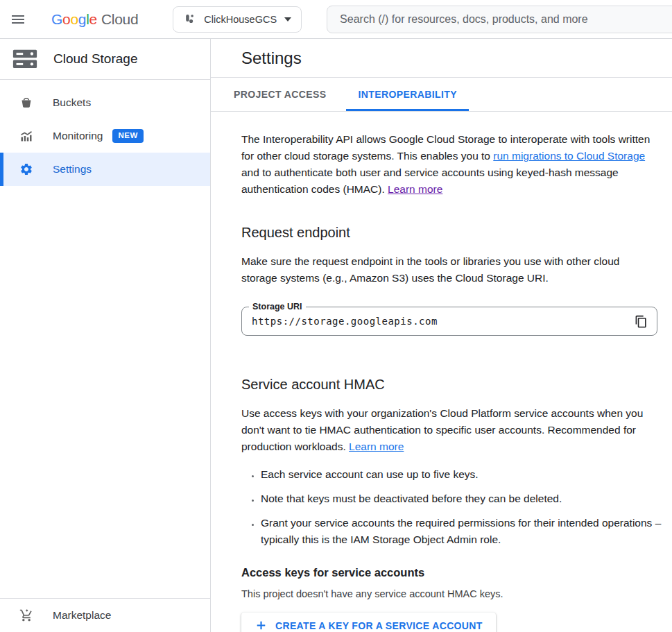 This screenshot has width=672, height=632. What do you see at coordinates (26, 615) in the screenshot?
I see `cart-icon` at bounding box center [26, 615].